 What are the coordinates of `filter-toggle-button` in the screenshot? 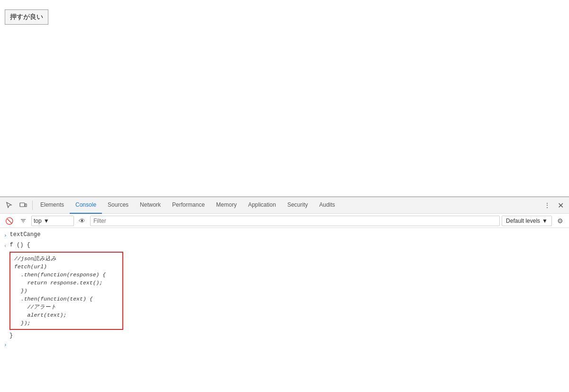 It's located at (23, 221).